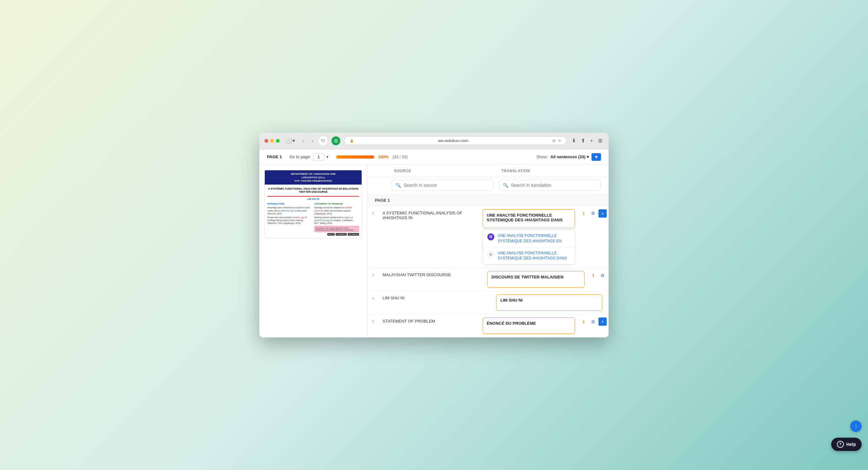  Describe the element at coordinates (607, 303) in the screenshot. I see `translation-row-actions` at that location.